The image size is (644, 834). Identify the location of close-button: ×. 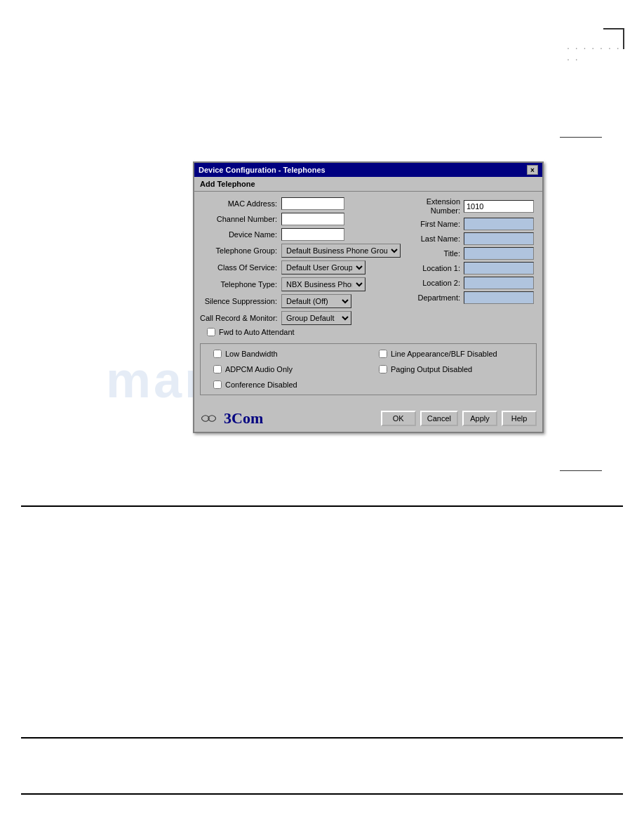
(532, 170).